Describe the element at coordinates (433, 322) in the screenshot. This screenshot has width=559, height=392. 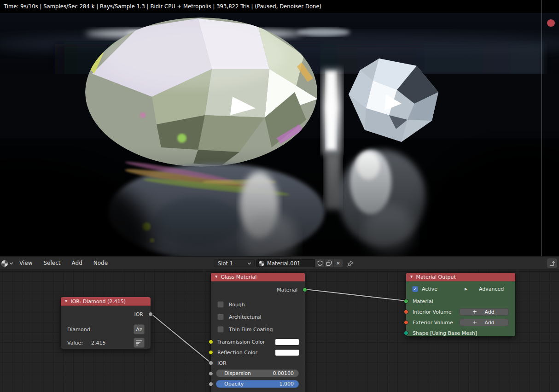
I see `exterior-volume-label: Exterior Volume` at that location.